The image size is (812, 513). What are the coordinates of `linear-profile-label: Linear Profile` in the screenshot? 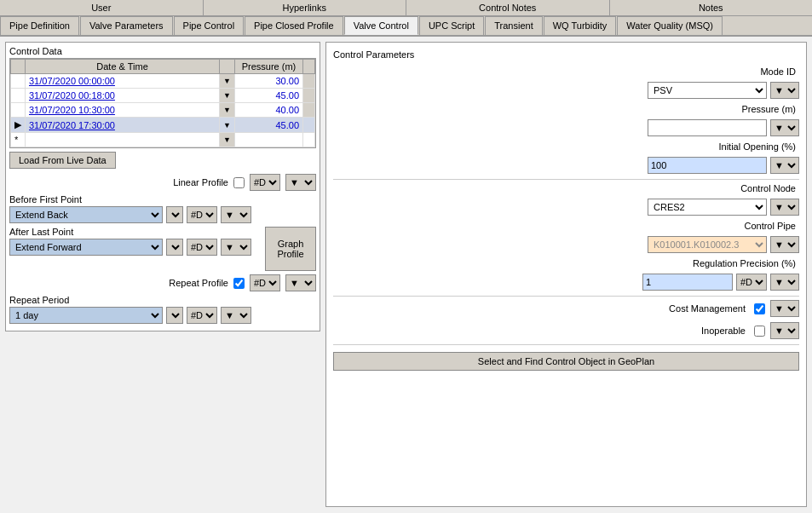 It's located at (119, 182).